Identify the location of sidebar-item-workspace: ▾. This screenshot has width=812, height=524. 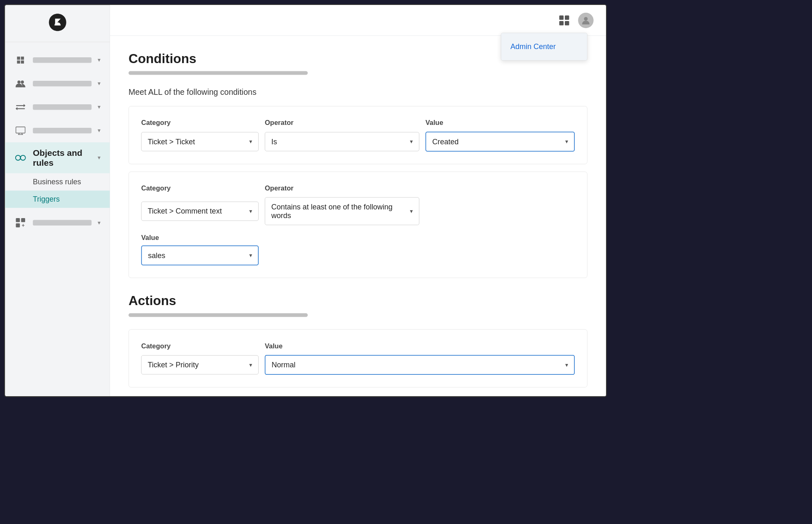
(57, 130).